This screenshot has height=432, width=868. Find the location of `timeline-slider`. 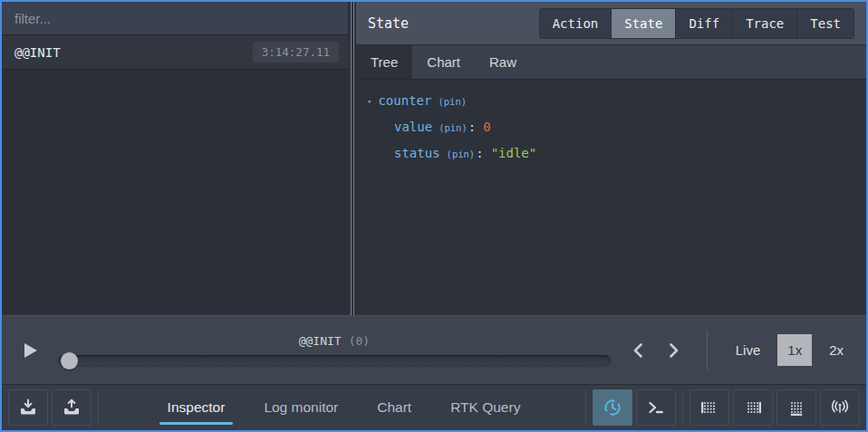

timeline-slider is located at coordinates (334, 360).